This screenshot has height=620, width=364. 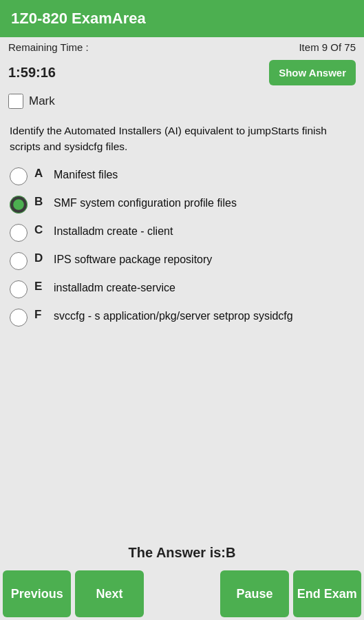 I want to click on option-letter-a: A, so click(x=41, y=174).